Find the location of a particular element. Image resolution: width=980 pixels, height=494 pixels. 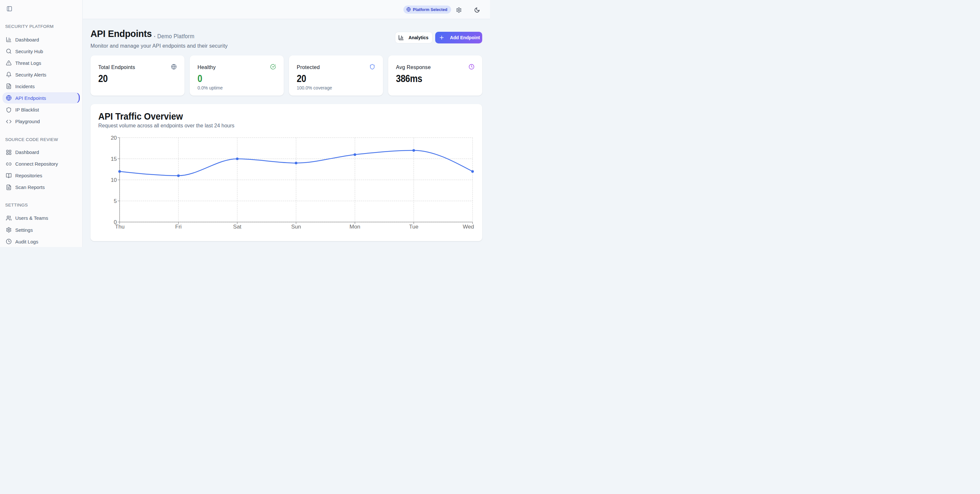

svg-text: Fri is located at coordinates (178, 226).